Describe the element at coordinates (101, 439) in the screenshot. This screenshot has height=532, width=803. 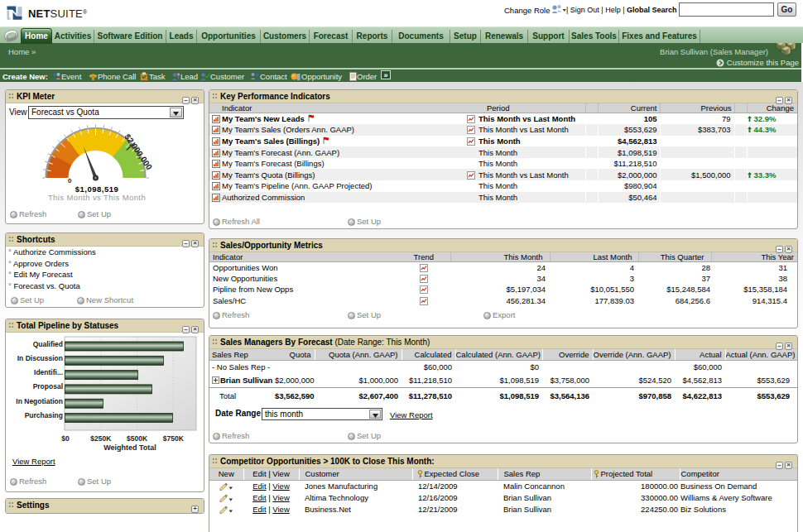
I see `svg-text: $250K` at that location.